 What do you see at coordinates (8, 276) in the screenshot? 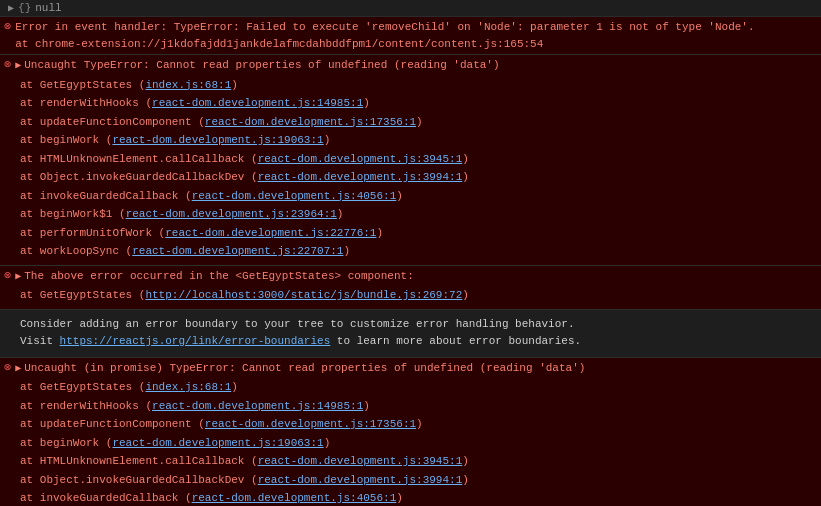
I see `error-icon-3: ⊗` at bounding box center [8, 276].